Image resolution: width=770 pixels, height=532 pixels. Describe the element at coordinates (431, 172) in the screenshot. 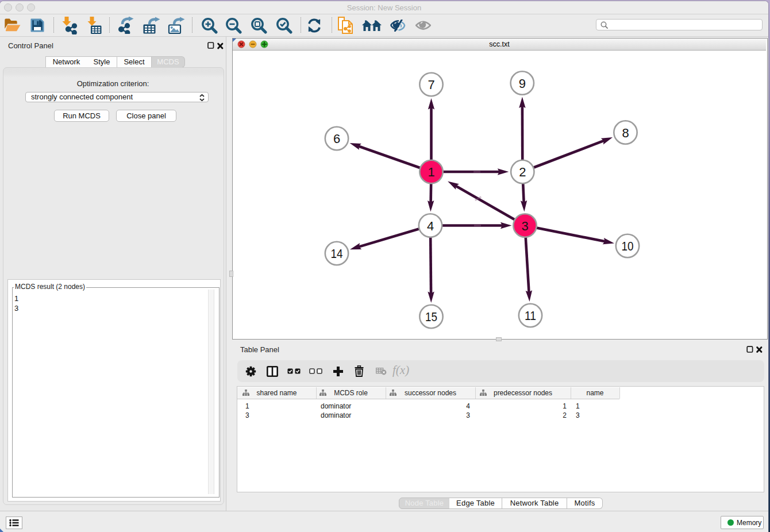

I see `svg-text: 1` at that location.